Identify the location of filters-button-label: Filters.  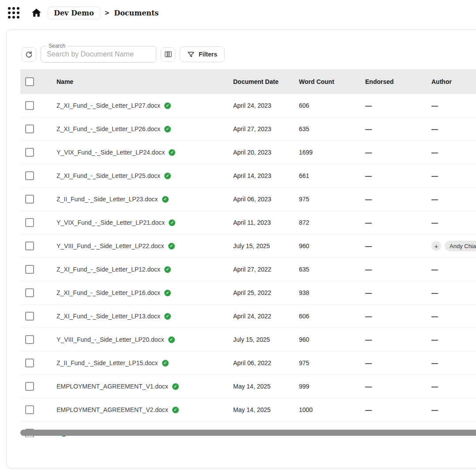
(208, 54).